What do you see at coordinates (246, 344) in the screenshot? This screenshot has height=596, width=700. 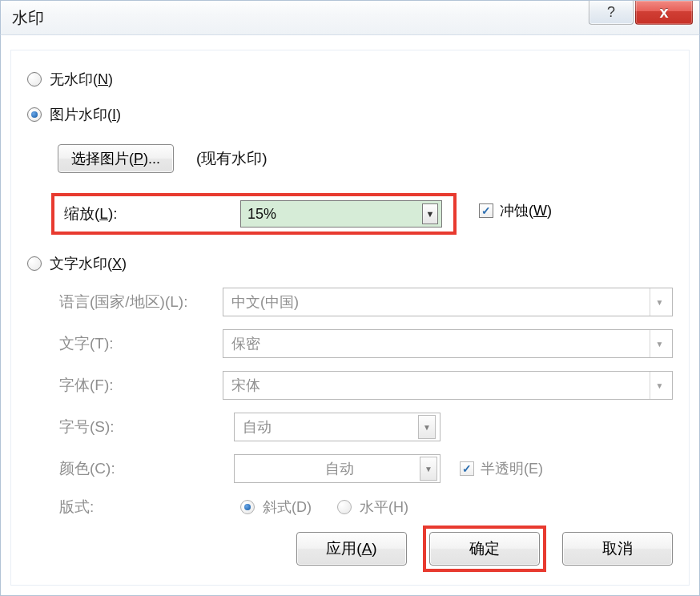 I see `text-content-value: 保密` at bounding box center [246, 344].